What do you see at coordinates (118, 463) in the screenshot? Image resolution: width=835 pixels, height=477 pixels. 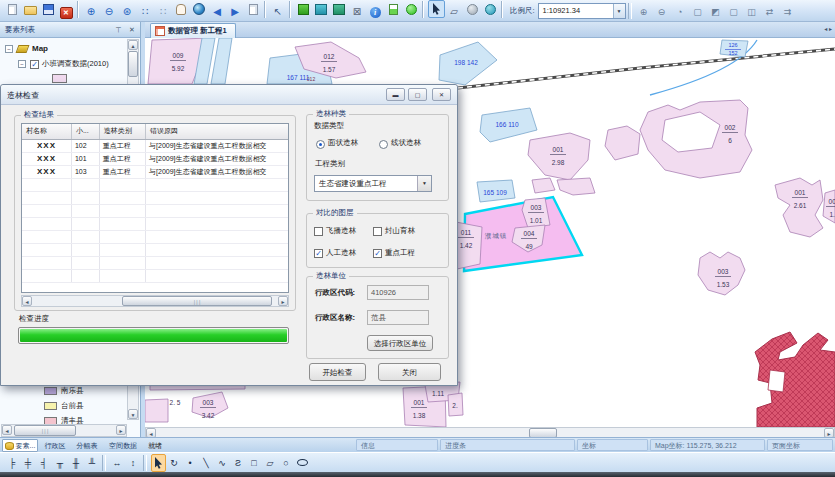 I see `distribute-horizontal-icon: ↔` at bounding box center [118, 463].